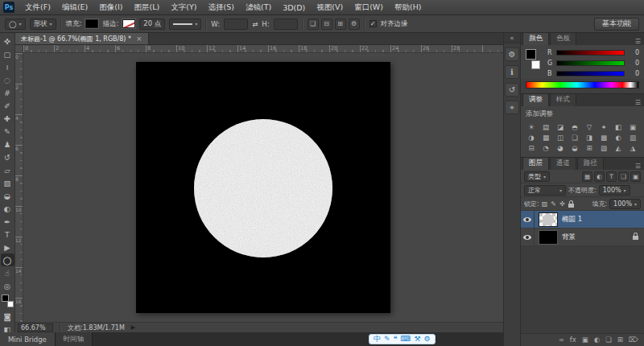  What do you see at coordinates (546, 148) in the screenshot?
I see `adjustment-icon: ◔` at bounding box center [546, 148].